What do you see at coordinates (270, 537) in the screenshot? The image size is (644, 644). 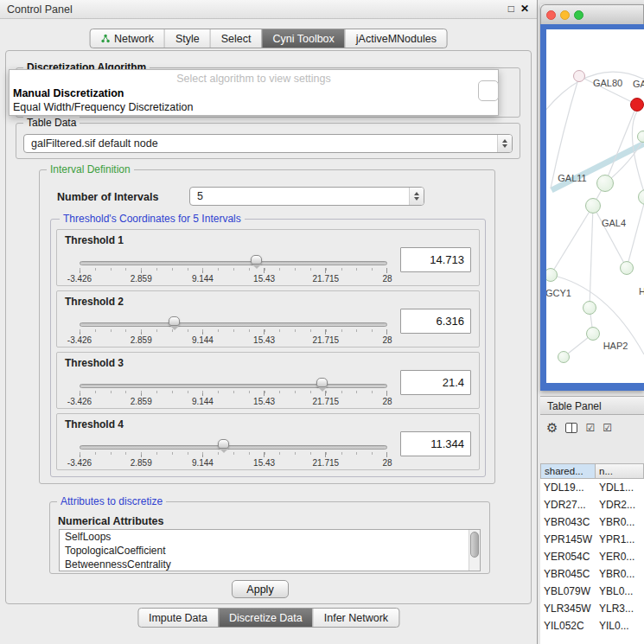 I see `attribute-item: SelfLoops` at bounding box center [270, 537].